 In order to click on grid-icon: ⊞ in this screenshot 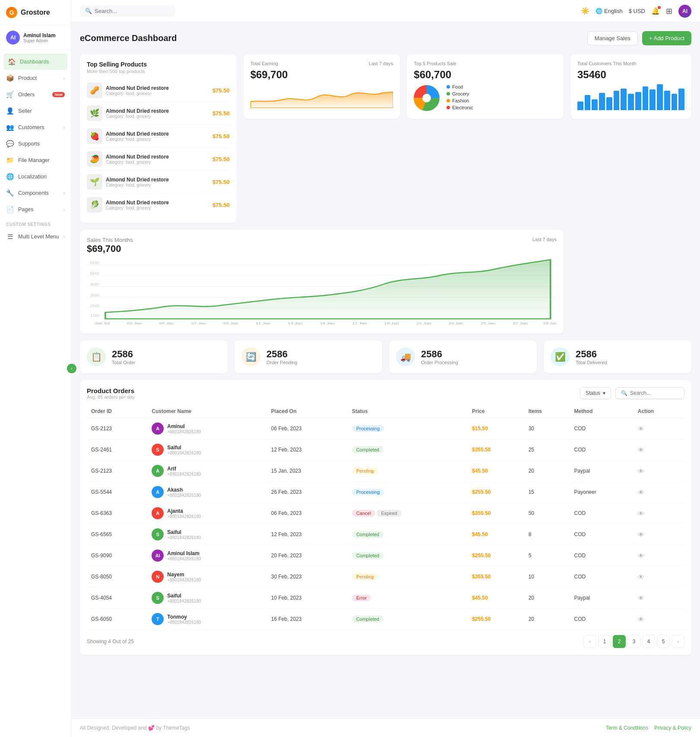, I will do `click(669, 11)`.